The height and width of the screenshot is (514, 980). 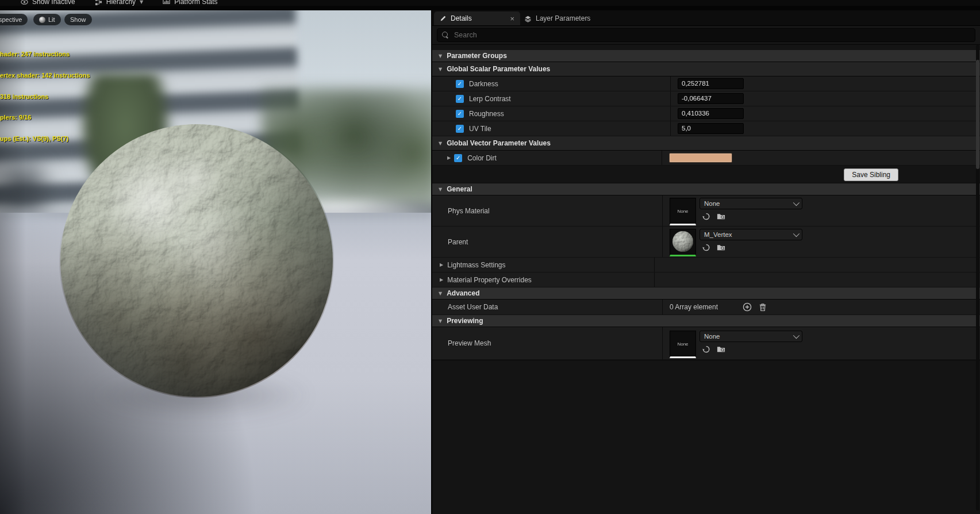 What do you see at coordinates (54, 3) in the screenshot?
I see `show-inactive-label: Show Inactive` at bounding box center [54, 3].